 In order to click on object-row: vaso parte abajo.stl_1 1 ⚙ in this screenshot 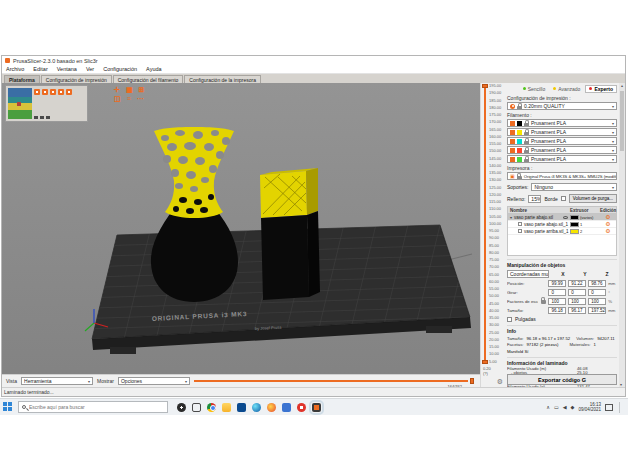, I will do `click(562, 224)`.